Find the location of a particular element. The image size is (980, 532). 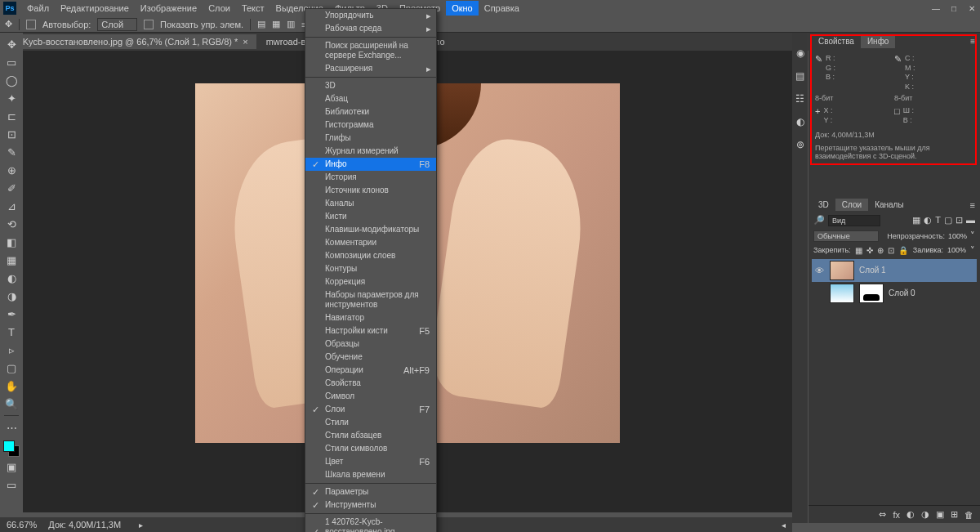

filter-pixel-icon: ▦ is located at coordinates (916, 221).